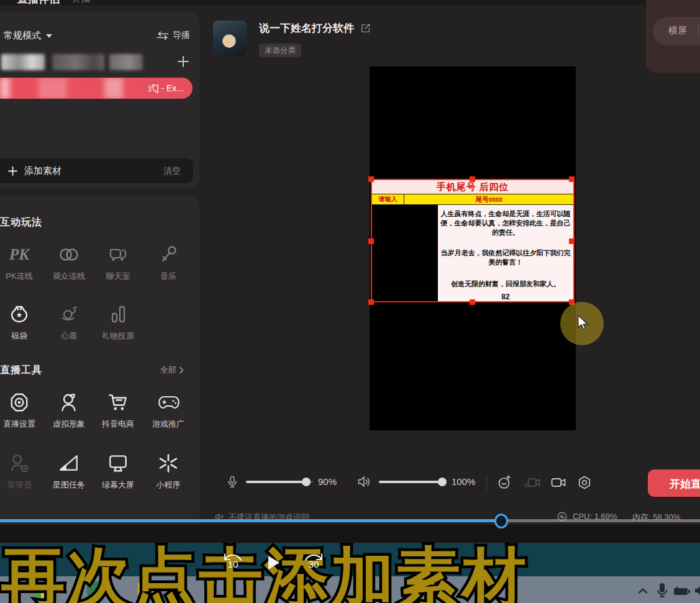 This screenshot has width=700, height=603. What do you see at coordinates (183, 61) in the screenshot?
I see `add-scene-button` at bounding box center [183, 61].